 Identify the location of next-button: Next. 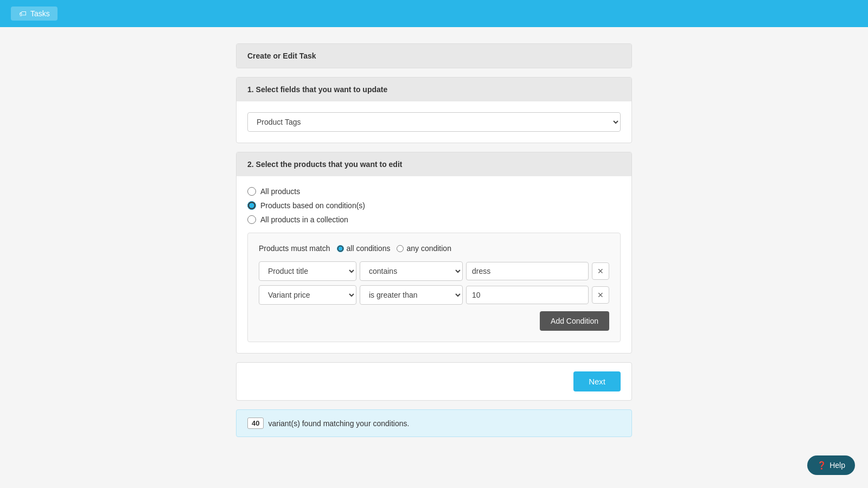
(597, 382).